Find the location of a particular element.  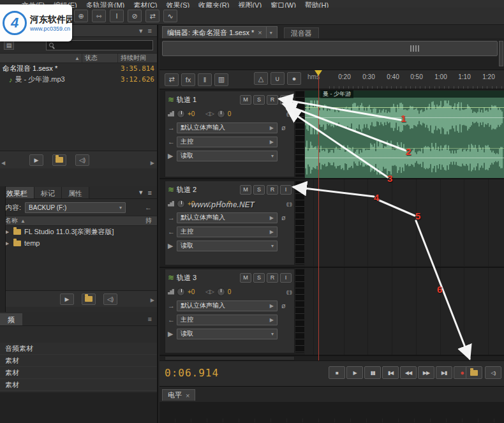

time-selection-tool-icon: I is located at coordinates (117, 16).